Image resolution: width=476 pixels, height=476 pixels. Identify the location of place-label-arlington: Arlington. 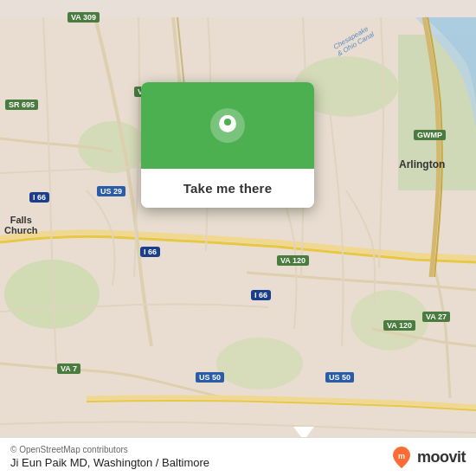
(422, 164).